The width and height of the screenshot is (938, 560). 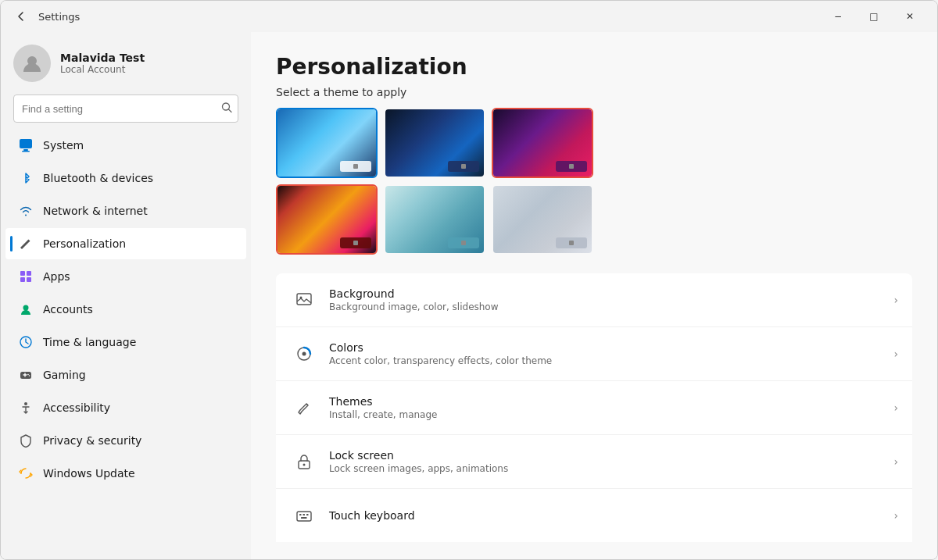 What do you see at coordinates (594, 355) in the screenshot?
I see `settings-item-colors: Colors Accent color, transparency effect…` at bounding box center [594, 355].